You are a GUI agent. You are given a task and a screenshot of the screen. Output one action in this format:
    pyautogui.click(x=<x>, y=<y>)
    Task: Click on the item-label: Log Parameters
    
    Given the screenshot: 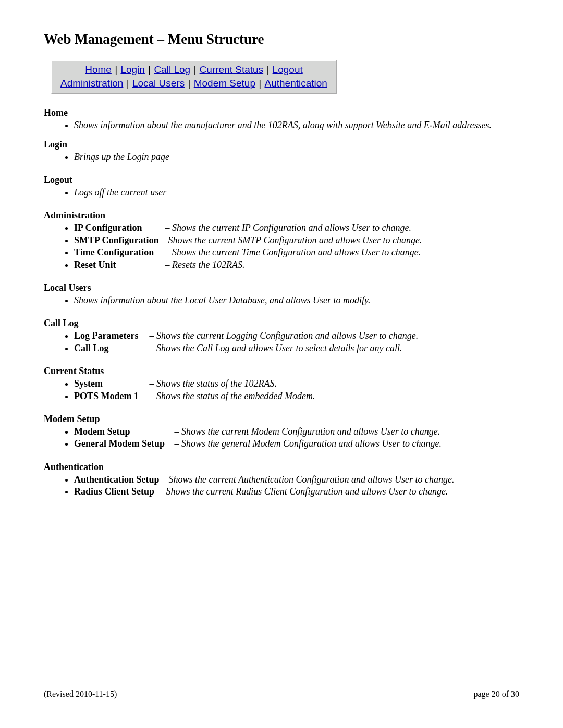 What is the action you would take?
    pyautogui.click(x=111, y=336)
    